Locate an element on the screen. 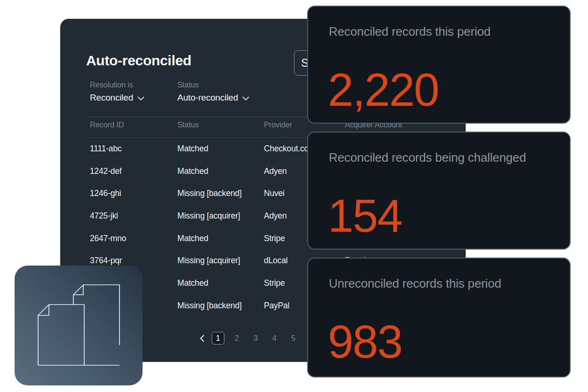 The image size is (588, 392). cell-record-id: 1242-def is located at coordinates (106, 171).